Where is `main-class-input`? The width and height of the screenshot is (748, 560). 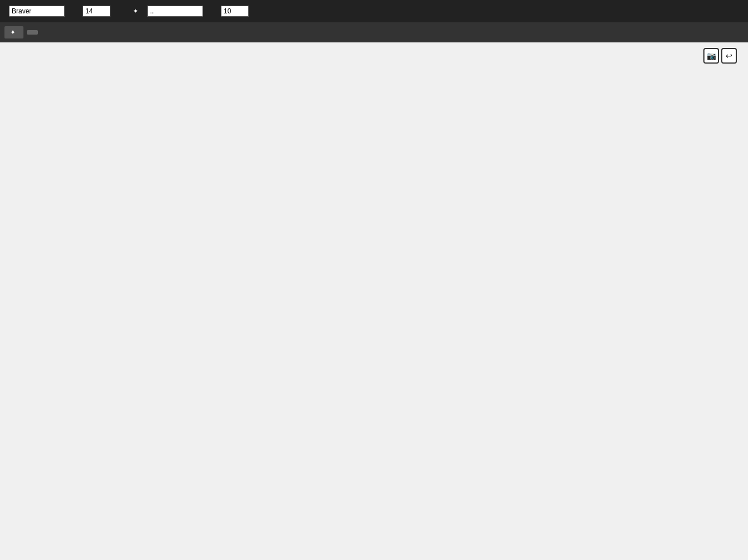
main-class-input is located at coordinates (37, 11).